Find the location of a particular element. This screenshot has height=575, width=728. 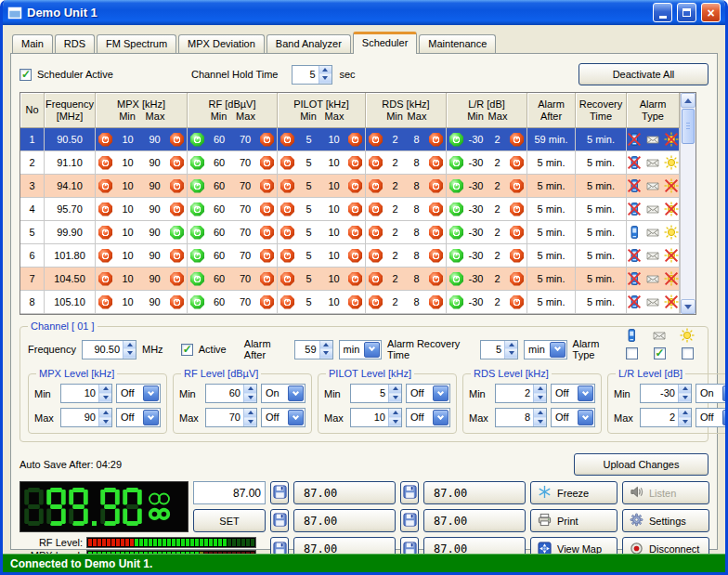

table-row: 8 105.10 1090 6070 510 28 -302 5 min. 5 … is located at coordinates (358, 303).